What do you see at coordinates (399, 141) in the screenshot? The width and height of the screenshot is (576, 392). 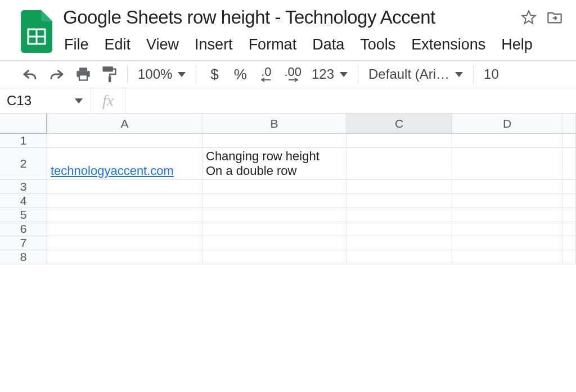 I see `cell-c1` at bounding box center [399, 141].